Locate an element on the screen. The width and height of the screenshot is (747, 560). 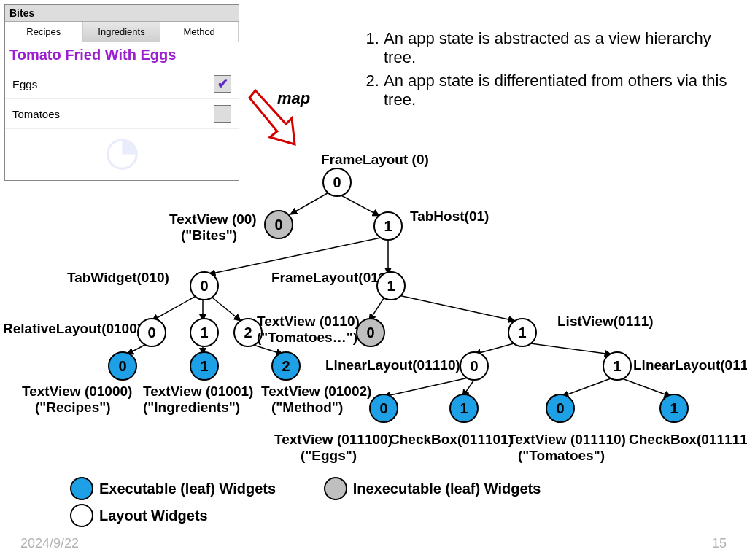
node-01: 1 is located at coordinates (388, 226).